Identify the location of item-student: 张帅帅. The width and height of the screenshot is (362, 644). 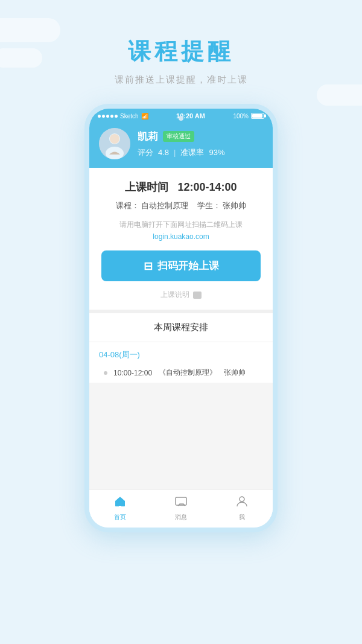
(235, 373).